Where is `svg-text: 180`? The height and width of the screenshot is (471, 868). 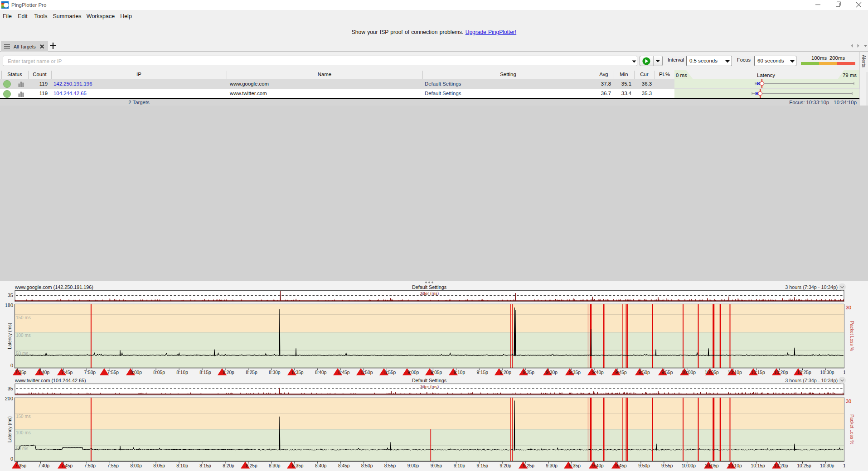 svg-text: 180 is located at coordinates (9, 305).